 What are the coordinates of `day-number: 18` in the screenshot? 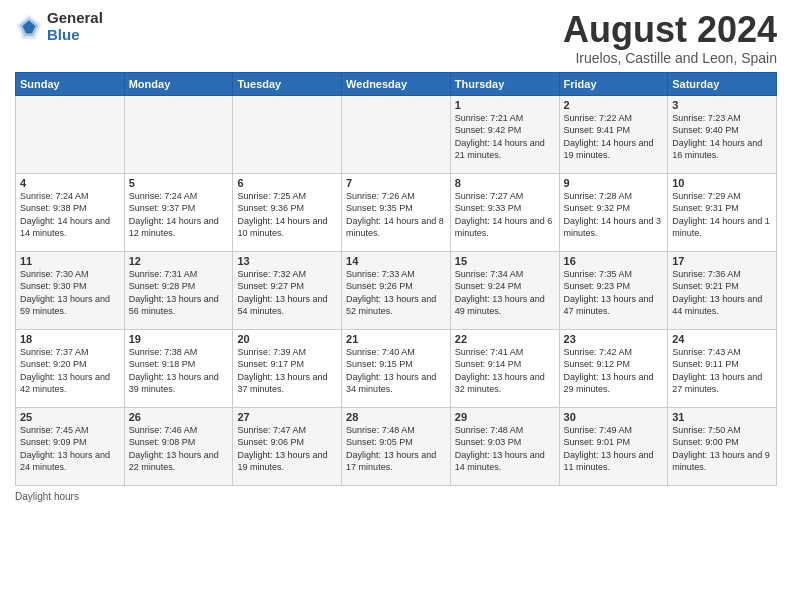 It's located at (70, 339).